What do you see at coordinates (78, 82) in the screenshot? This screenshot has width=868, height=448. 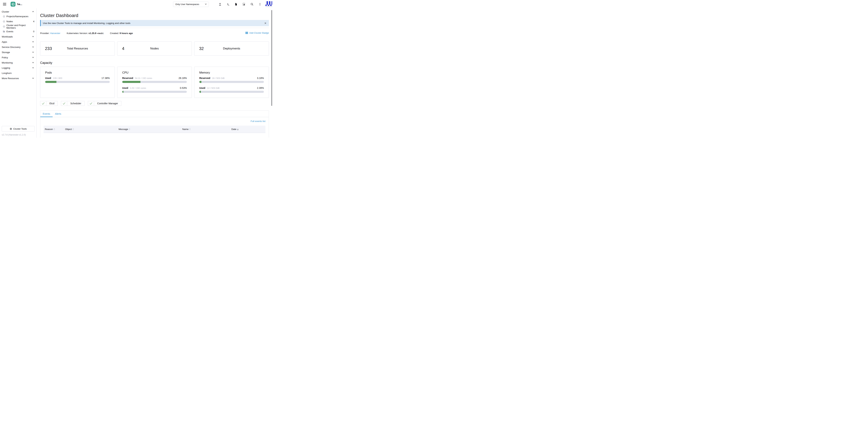 I see `pods-capacity-card: Pods Used 139 / 800 17.38%` at bounding box center [78, 82].